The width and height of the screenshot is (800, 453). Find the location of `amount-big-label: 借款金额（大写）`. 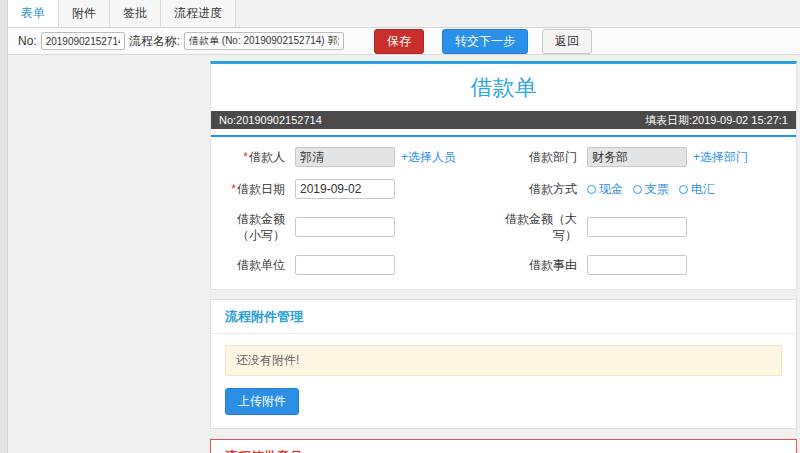

amount-big-label: 借款金额（大写） is located at coordinates (537, 227).